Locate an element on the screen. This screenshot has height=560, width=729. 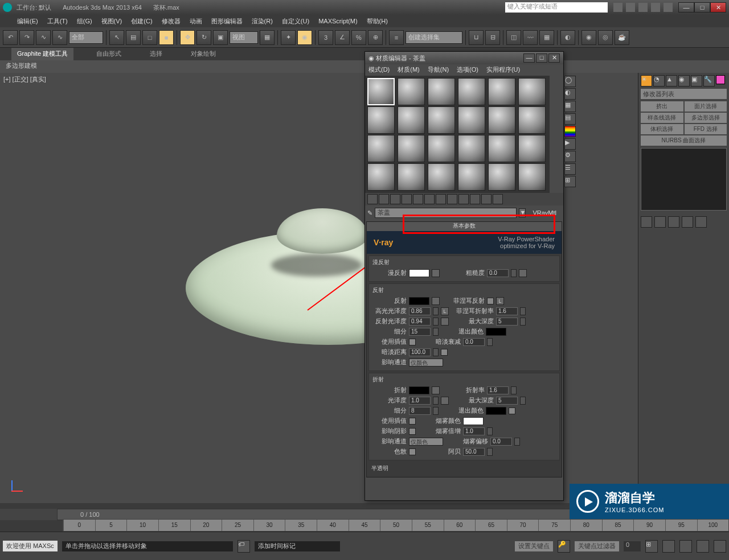
menu-rendering: 渲染(R) is located at coordinates (262, 22).